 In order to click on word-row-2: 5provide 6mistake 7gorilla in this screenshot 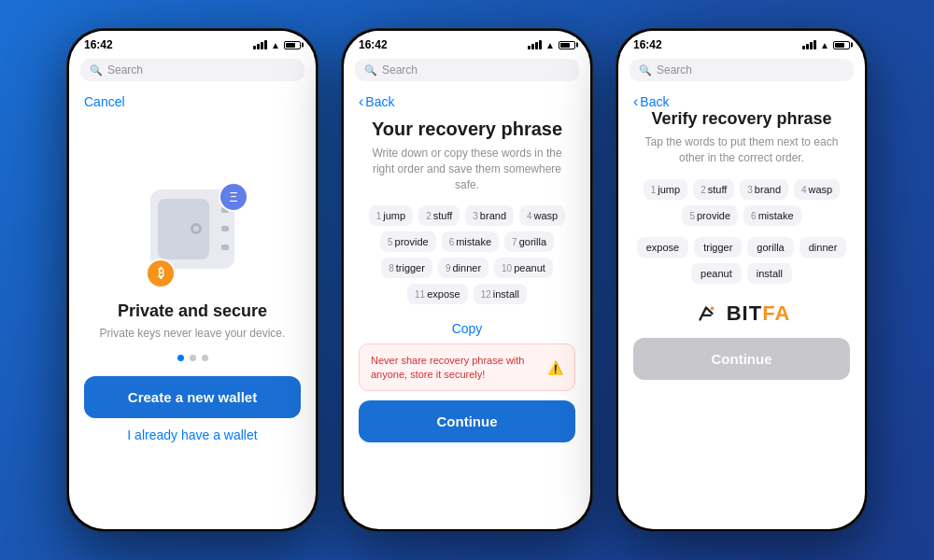, I will do `click(467, 242)`.